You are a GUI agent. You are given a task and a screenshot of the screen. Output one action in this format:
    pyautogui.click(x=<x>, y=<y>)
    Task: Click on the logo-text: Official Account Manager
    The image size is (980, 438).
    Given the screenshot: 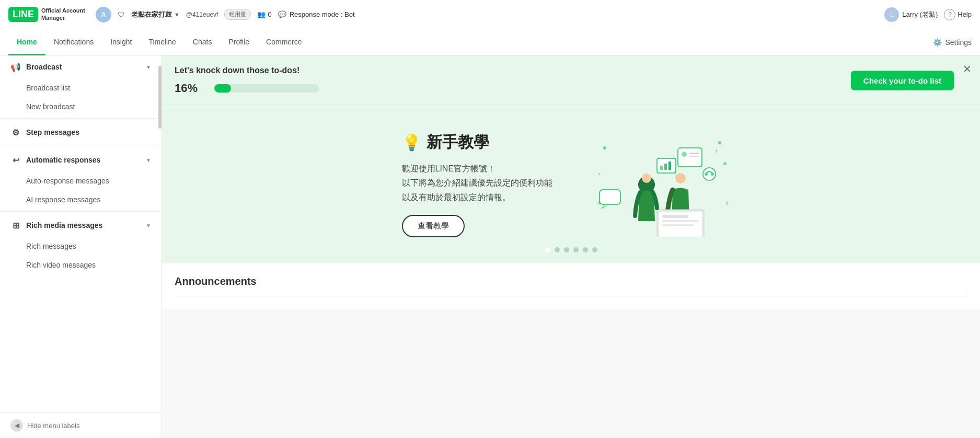 What is the action you would take?
    pyautogui.click(x=63, y=14)
    